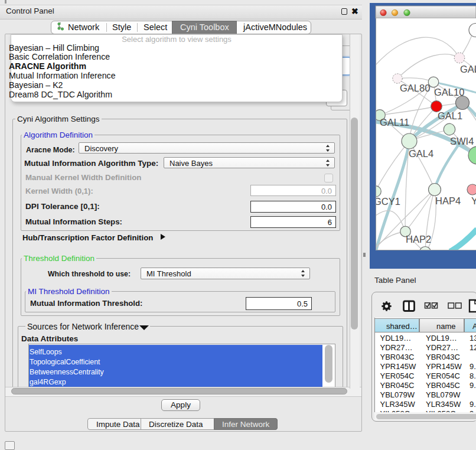 Image resolution: width=476 pixels, height=450 pixels. Describe the element at coordinates (450, 116) in the screenshot. I see `svg-text: GAL1` at that location.